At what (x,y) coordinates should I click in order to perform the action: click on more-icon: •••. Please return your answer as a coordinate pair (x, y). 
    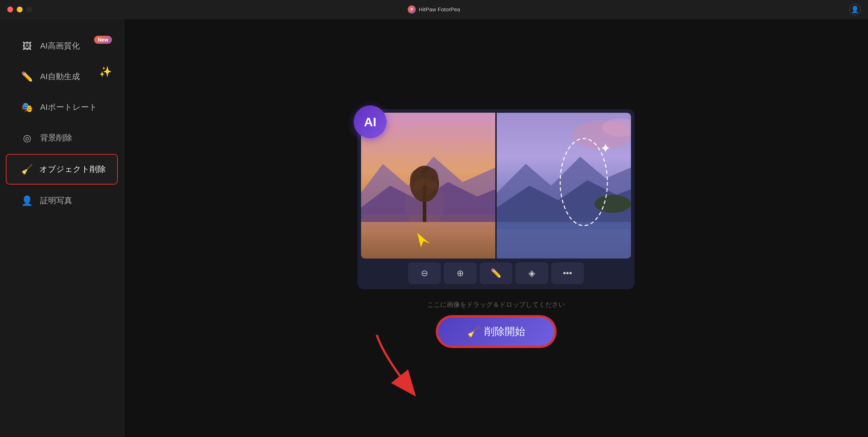
    Looking at the image, I should click on (567, 273).